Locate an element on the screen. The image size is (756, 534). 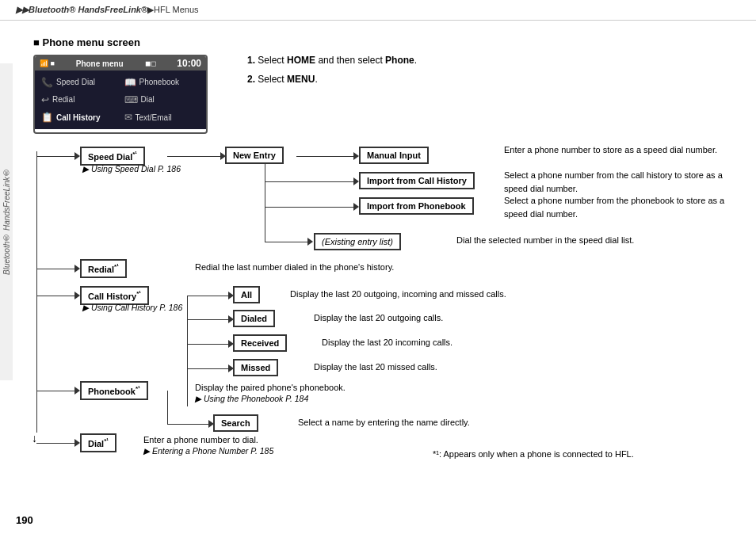
hline-missed is located at coordinates (209, 369).